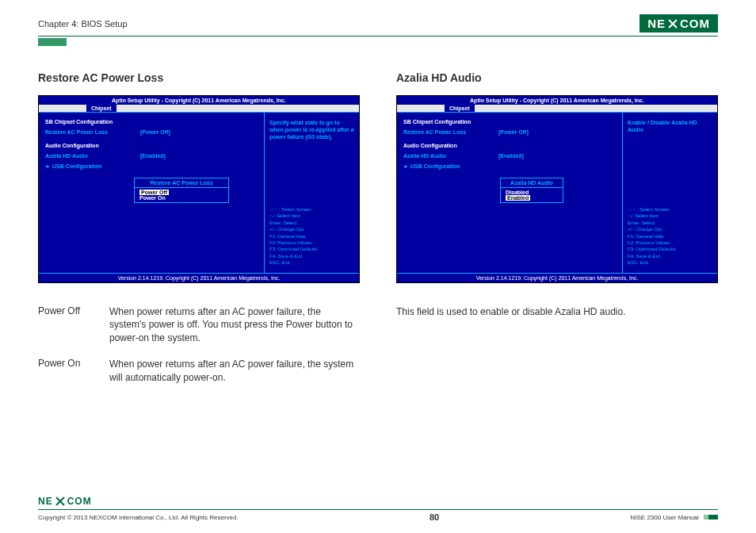  What do you see at coordinates (235, 325) in the screenshot?
I see `desc-text-poweroff: When power returns after an AC power fai…` at bounding box center [235, 325].